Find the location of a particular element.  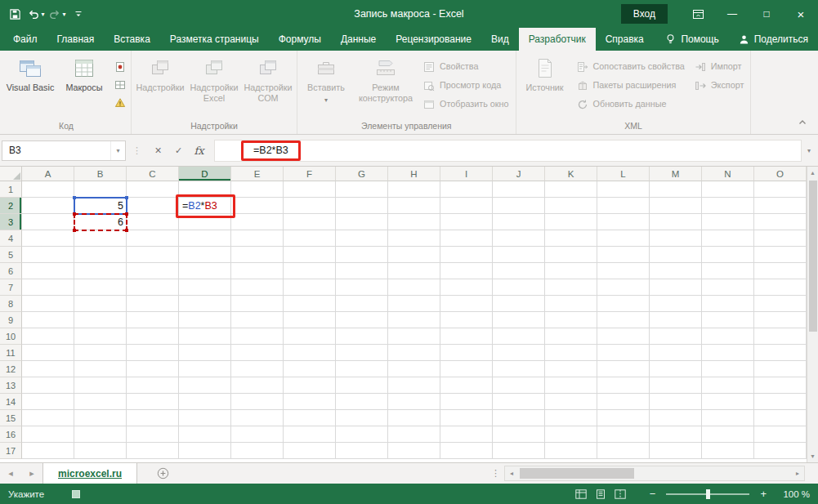

row-header-7: 7 is located at coordinates (11, 288).